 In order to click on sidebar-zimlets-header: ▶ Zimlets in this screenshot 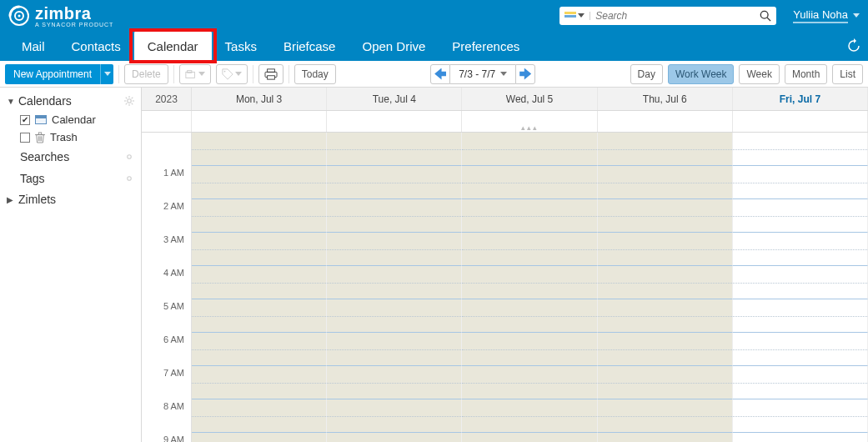, I will do `click(70, 199)`.